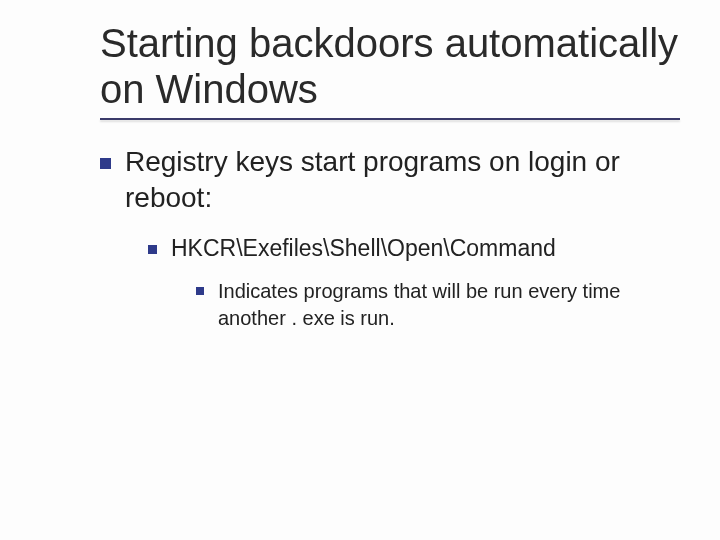  Describe the element at coordinates (390, 119) in the screenshot. I see `title-underline` at that location.